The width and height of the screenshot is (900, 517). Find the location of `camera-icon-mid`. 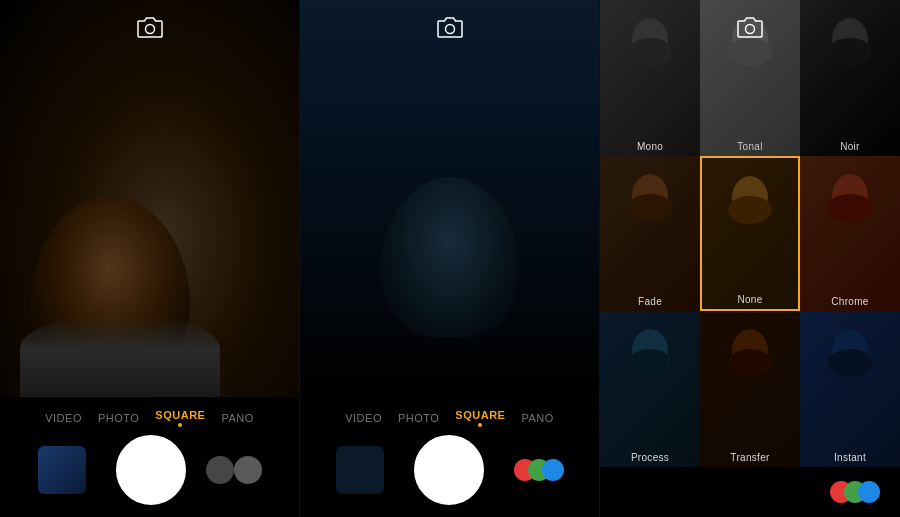

camera-icon-mid is located at coordinates (450, 29).